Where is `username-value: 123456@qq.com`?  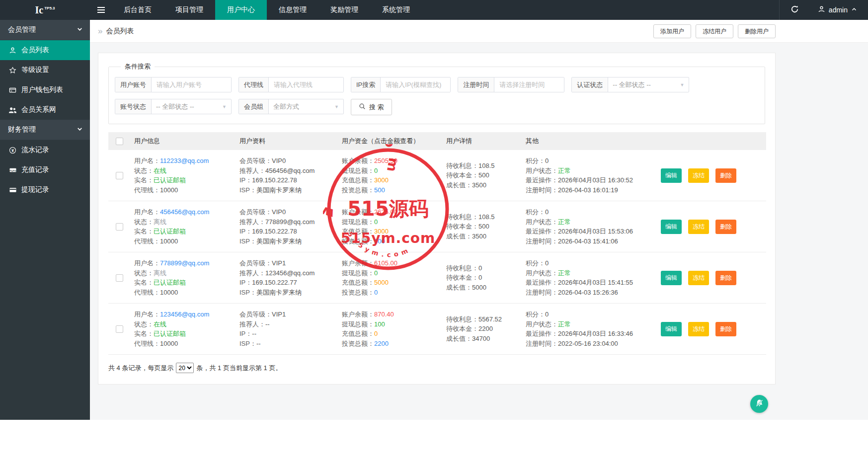
username-value: 123456@qq.com is located at coordinates (185, 314).